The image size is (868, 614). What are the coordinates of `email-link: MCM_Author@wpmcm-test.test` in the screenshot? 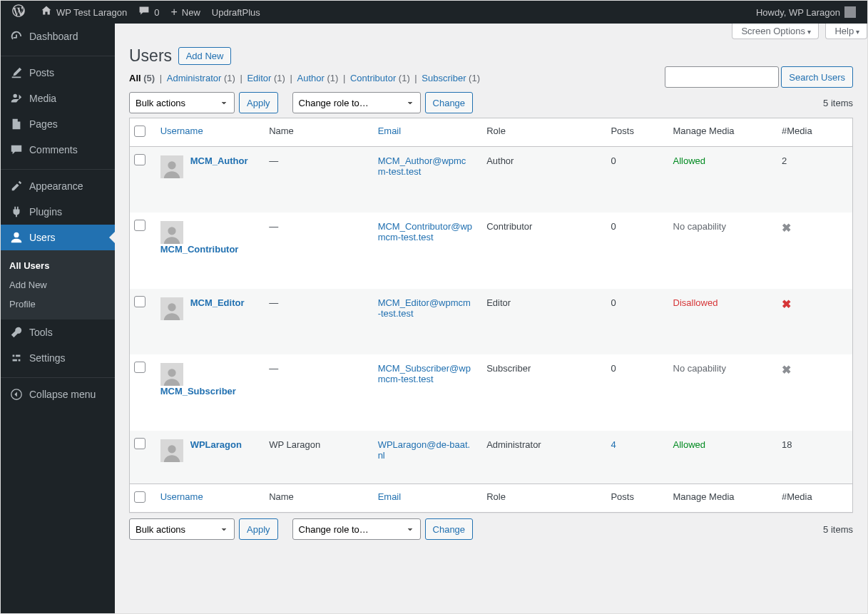 It's located at (422, 166).